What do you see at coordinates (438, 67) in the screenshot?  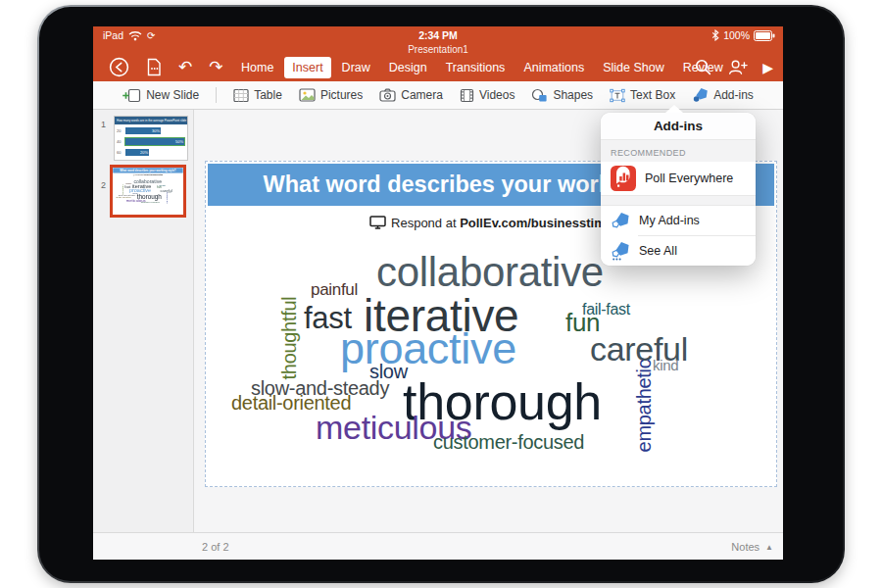 I see `ribbon-nav: ↶↷ HomeInsertDrawDesignTransitionsAnimat…` at bounding box center [438, 67].